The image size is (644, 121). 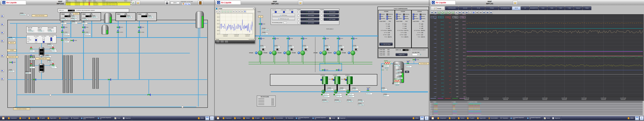 What do you see at coordinates (453, 13) in the screenshot?
I see `tool-zoom-y` at bounding box center [453, 13].